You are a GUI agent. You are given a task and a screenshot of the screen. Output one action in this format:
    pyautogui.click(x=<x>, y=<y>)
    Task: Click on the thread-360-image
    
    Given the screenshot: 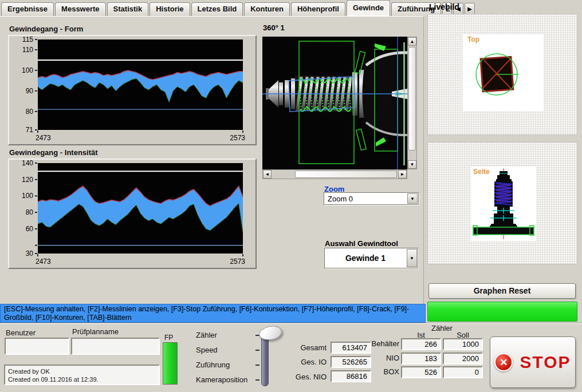 What is the action you would take?
    pyautogui.click(x=335, y=103)
    